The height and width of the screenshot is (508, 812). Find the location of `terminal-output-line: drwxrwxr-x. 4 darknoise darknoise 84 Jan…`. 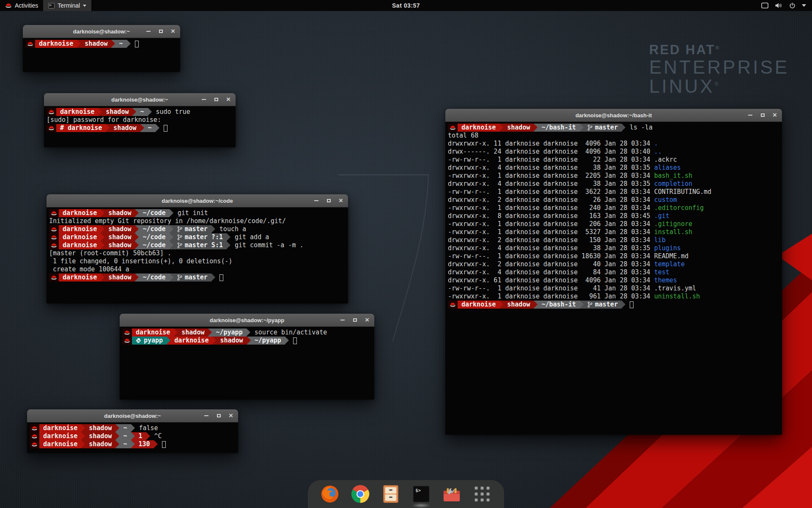

terminal-output-line: drwxrwxr-x. 4 darknoise darknoise 84 Jan… is located at coordinates (615, 273).